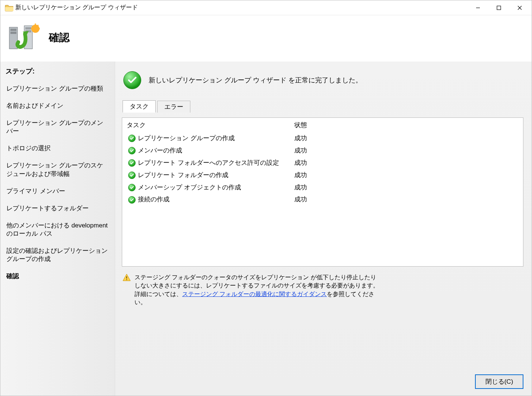 The image size is (532, 396). I want to click on column-status: 状態, so click(406, 125).